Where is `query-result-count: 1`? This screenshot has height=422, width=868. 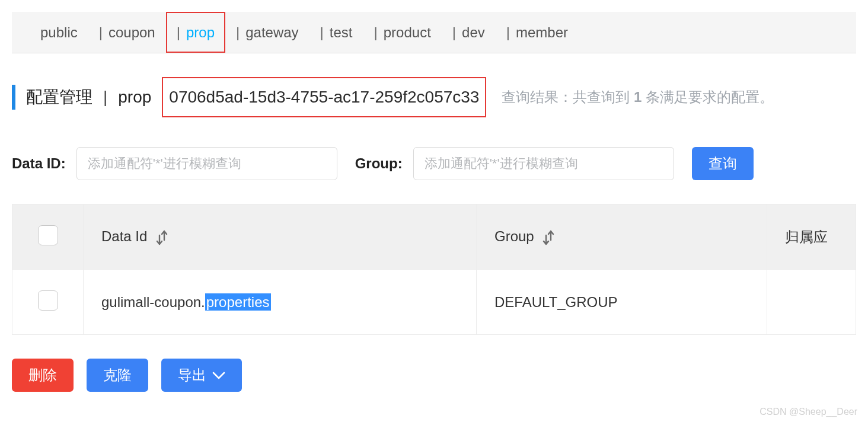 query-result-count: 1 is located at coordinates (638, 97).